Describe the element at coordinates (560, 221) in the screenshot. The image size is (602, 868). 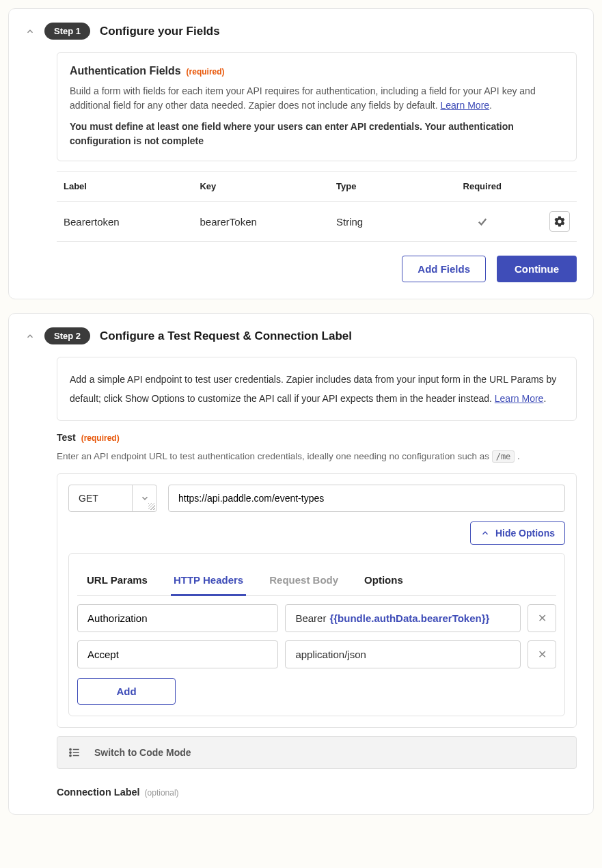
I see `gear-icon` at that location.